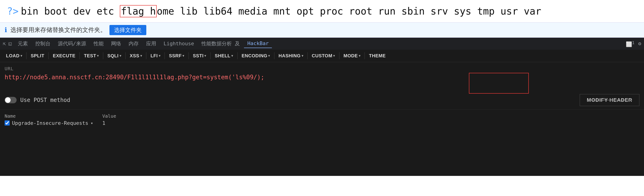  Describe the element at coordinates (322, 76) in the screenshot. I see `hackbar-url-area: URL http://node5.anna.nssctf.cn:28490/F1…` at that location.